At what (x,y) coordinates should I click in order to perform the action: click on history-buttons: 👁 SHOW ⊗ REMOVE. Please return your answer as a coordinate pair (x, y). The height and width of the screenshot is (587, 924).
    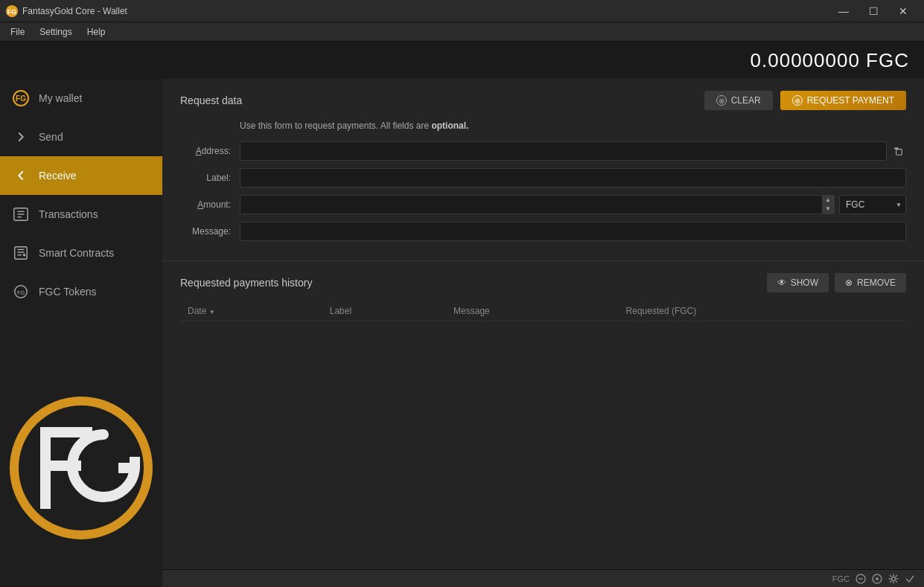
    Looking at the image, I should click on (837, 283).